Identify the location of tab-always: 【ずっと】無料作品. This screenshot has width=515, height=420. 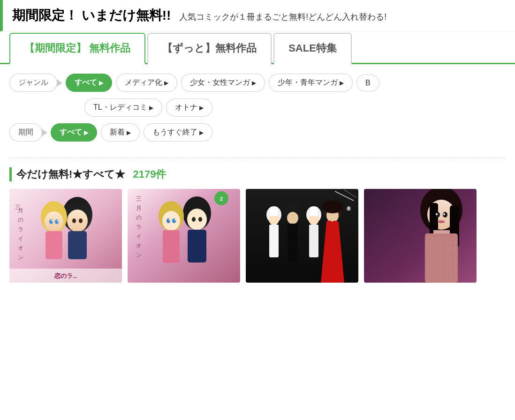
(209, 49).